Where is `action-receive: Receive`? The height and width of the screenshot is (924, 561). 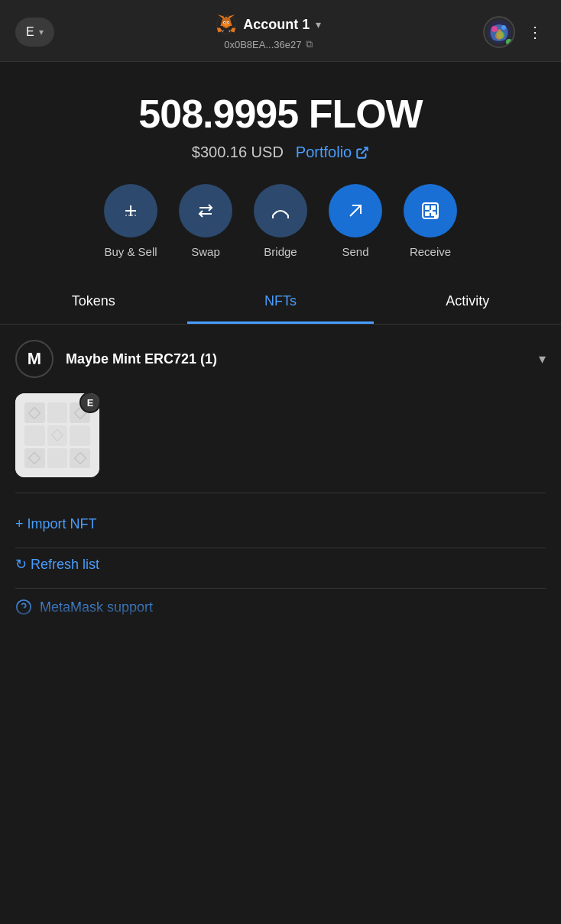
action-receive: Receive is located at coordinates (430, 221).